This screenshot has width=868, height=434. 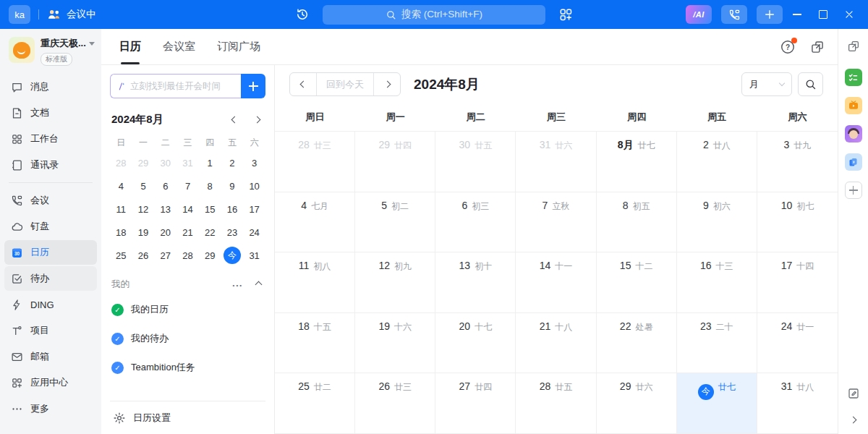 What do you see at coordinates (165, 163) in the screenshot?
I see `mini-day: 30` at bounding box center [165, 163].